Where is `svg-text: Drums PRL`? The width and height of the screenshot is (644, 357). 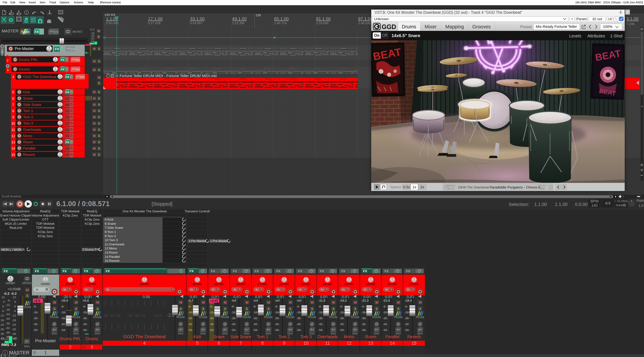 svg-text: Drums PRL is located at coordinates (70, 339).